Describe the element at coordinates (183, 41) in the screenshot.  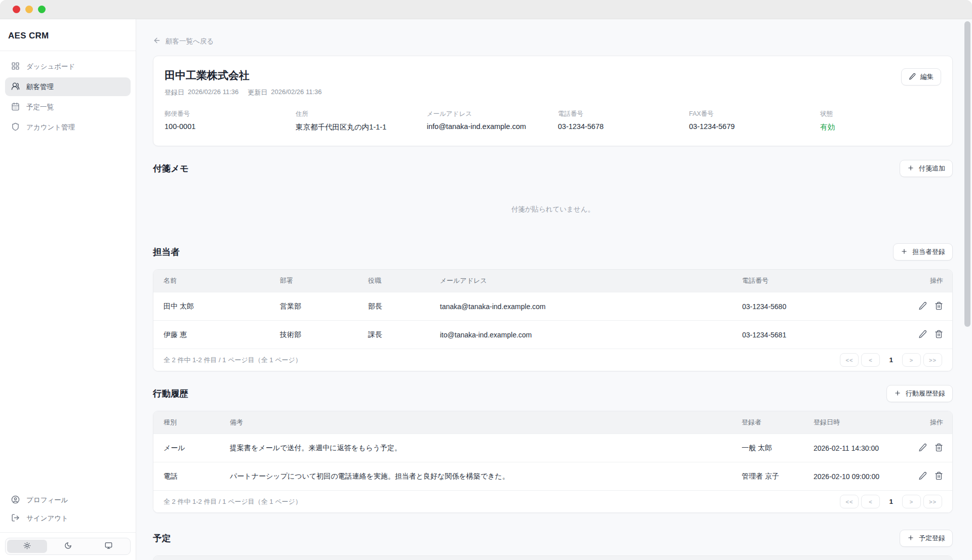
I see `back-to-customers-link: 顧客一覧へ戻る` at that location.